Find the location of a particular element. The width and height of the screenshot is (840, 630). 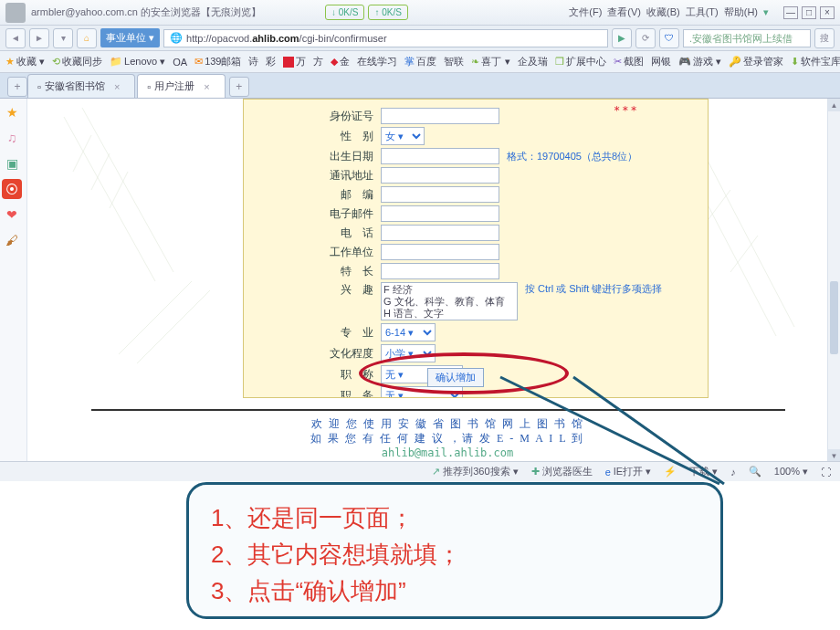

select-major: 6-14 ▾ is located at coordinates (408, 332).